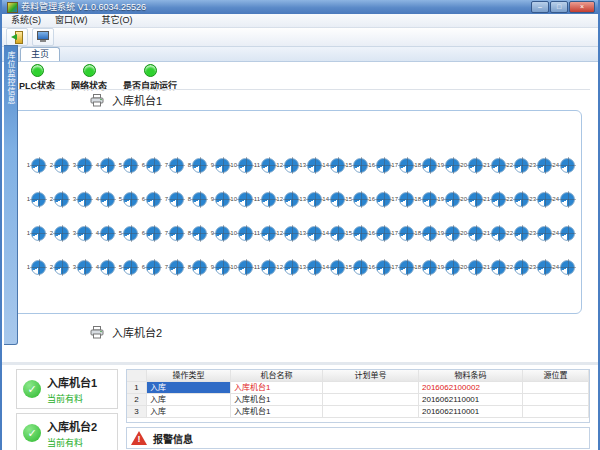 The height and width of the screenshot is (450, 600). I want to click on menu-item: 窗口(W), so click(72, 20).